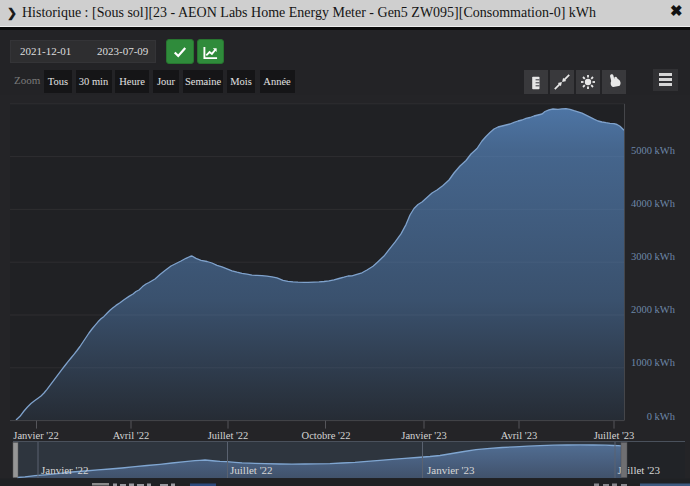 The width and height of the screenshot is (690, 486). I want to click on svg-text: 4000 kWh, so click(654, 204).